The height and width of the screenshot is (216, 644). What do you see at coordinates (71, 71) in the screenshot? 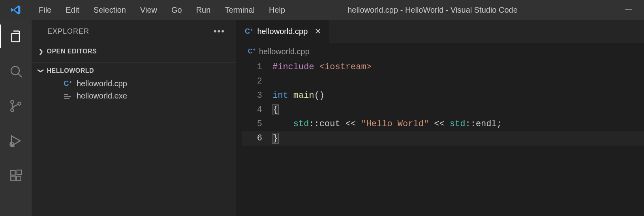
I see `folder-label: HELLOWORLD` at bounding box center [71, 71].